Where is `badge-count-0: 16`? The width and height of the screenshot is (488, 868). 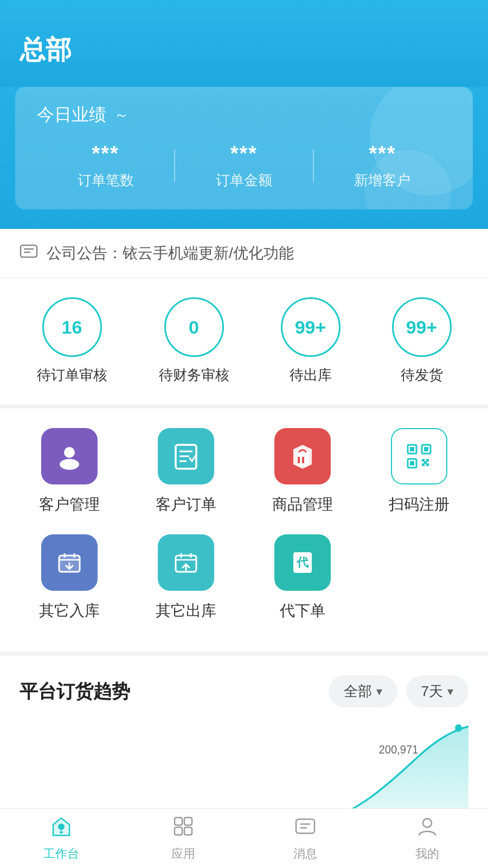 badge-count-0: 16 is located at coordinates (72, 327).